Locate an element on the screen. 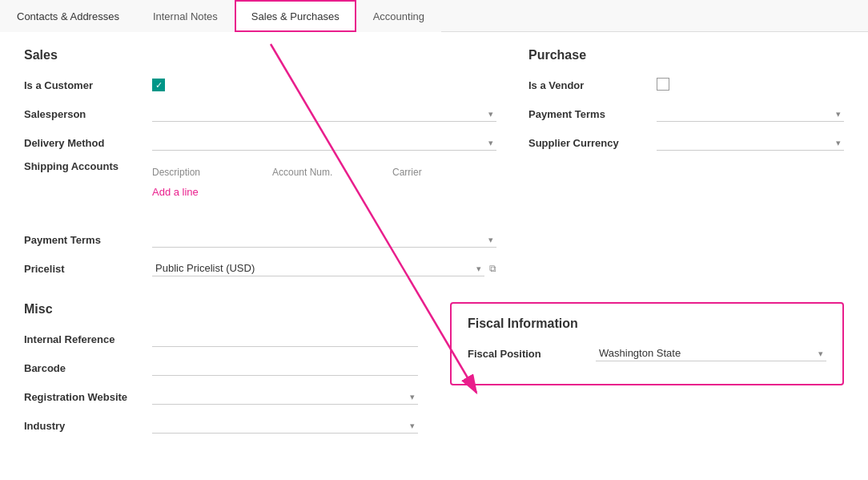  delivery-method-select is located at coordinates (324, 143).